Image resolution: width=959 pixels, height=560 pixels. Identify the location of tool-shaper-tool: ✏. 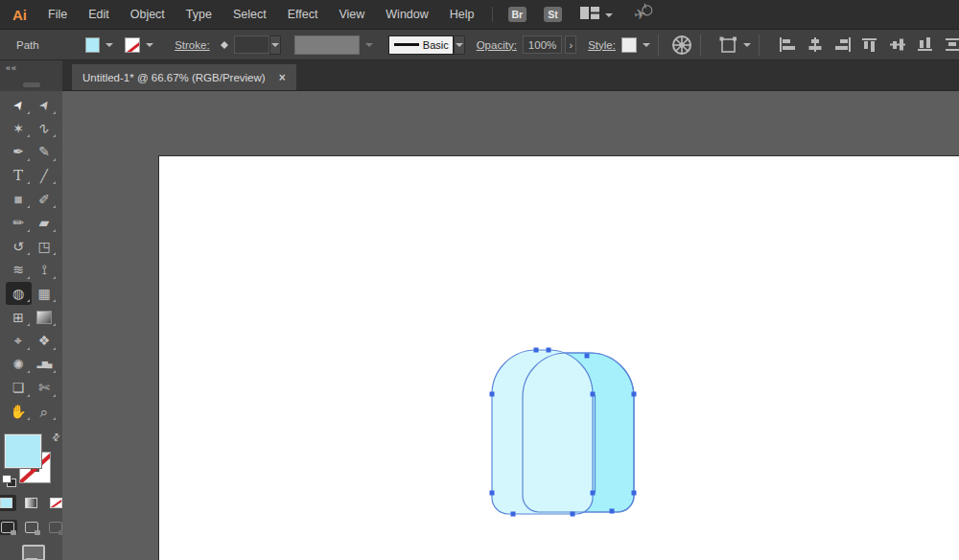
(19, 222).